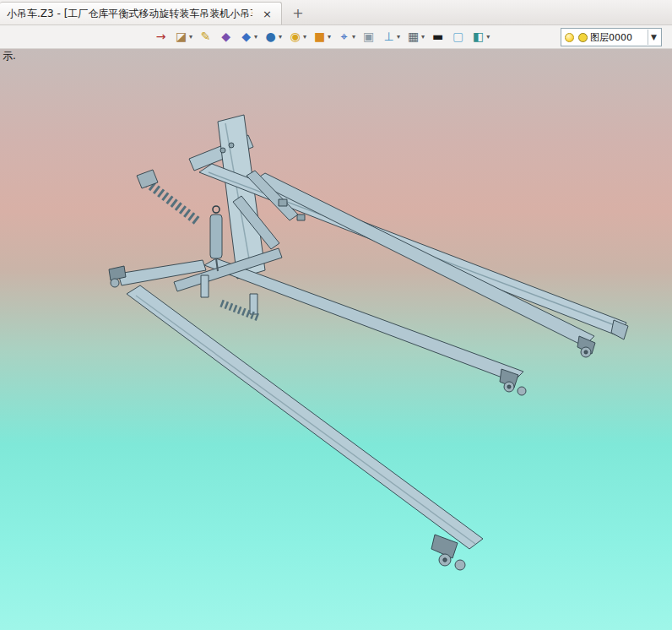 The height and width of the screenshot is (630, 672). I want to click on render-display-button: ▦▾, so click(415, 37).